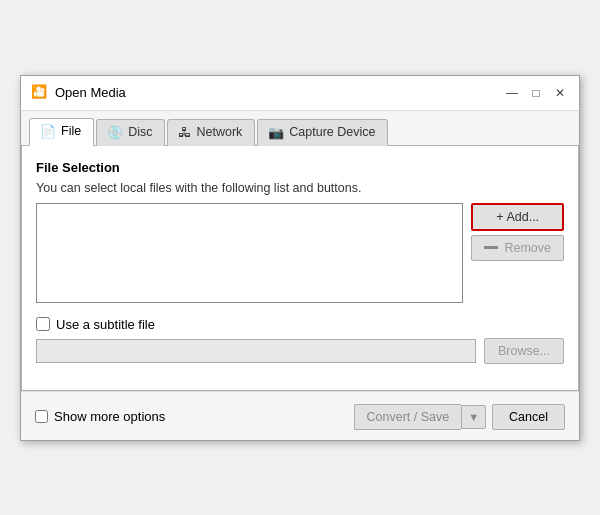 The width and height of the screenshot is (600, 515). I want to click on remove-icon, so click(491, 248).